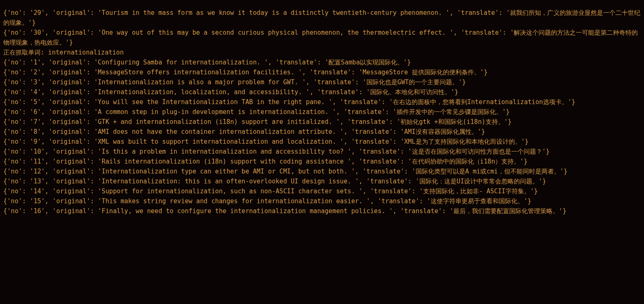 This screenshot has height=304, width=644. What do you see at coordinates (322, 102) in the screenshot?
I see `log-entry: {'no': '5', 'original': 'You will see th…` at bounding box center [322, 102].